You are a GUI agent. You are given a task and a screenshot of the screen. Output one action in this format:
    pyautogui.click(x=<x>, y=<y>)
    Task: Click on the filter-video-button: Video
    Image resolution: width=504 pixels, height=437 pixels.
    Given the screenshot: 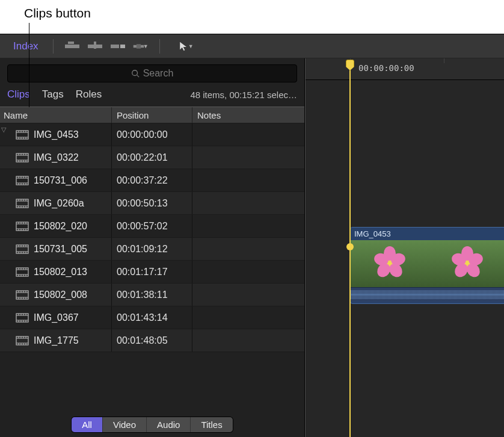 What is the action you would take?
    pyautogui.click(x=125, y=425)
    